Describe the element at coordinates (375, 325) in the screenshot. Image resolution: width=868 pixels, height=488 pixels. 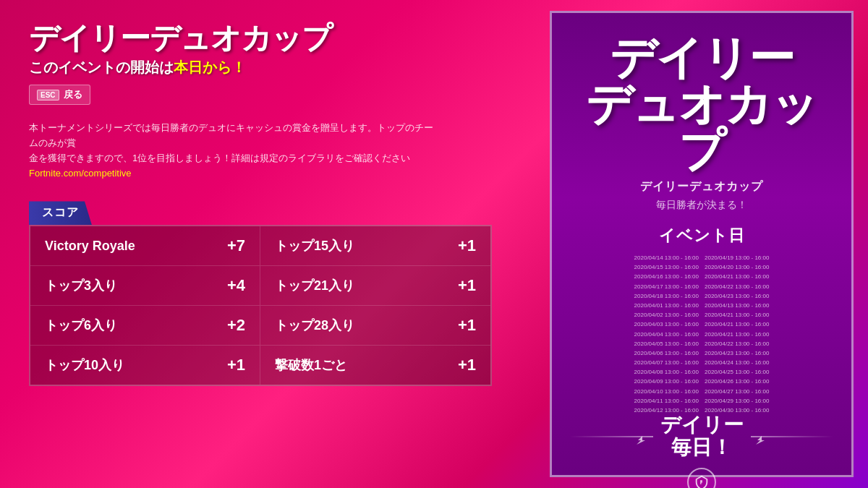
I see `score-row: トップ28入り +1` at that location.